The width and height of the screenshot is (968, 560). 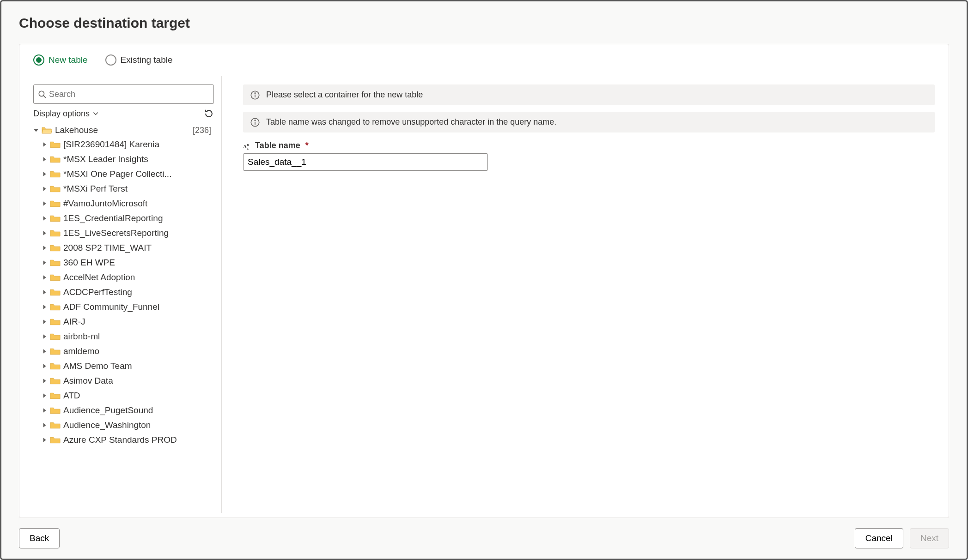 I want to click on tree-item: Audience_PugetSound, so click(x=128, y=410).